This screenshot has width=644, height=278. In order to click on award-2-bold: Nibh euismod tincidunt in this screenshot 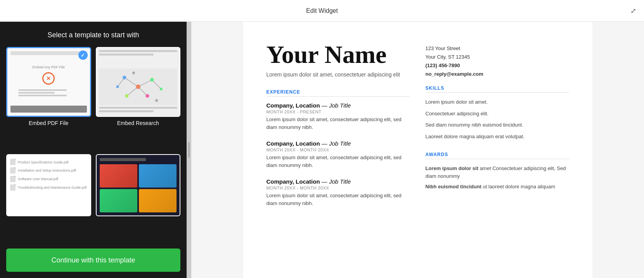, I will do `click(454, 186)`.